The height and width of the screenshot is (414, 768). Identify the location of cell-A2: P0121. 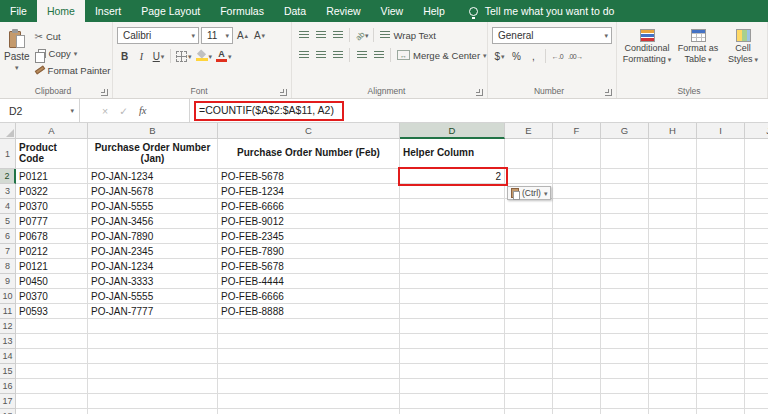
(52, 176).